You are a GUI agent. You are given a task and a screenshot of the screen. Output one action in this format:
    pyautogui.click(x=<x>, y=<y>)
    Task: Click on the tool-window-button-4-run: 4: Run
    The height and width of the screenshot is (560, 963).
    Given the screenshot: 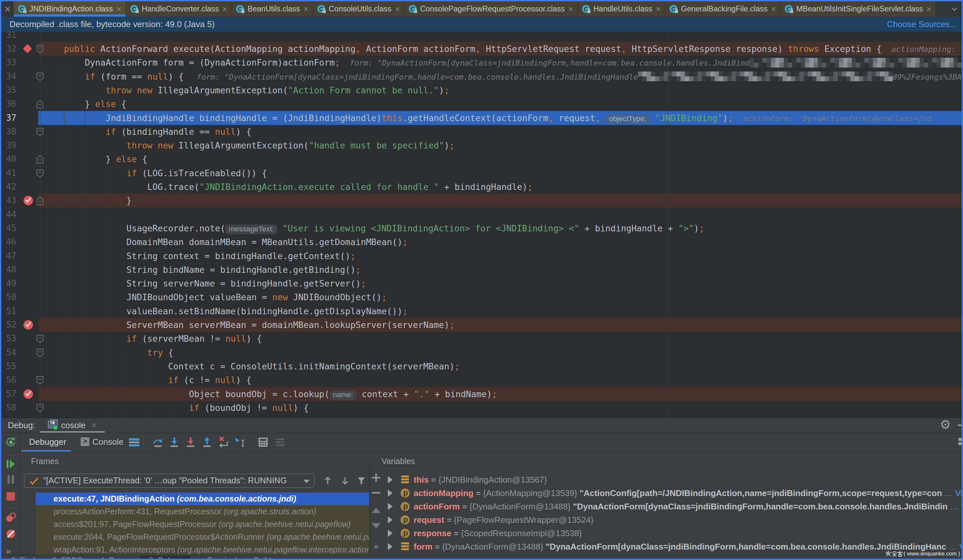 What is the action you would take?
    pyautogui.click(x=112, y=557)
    